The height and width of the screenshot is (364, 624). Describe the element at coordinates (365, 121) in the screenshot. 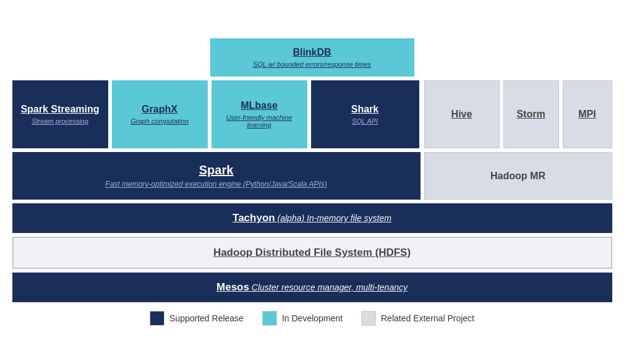

I see `shark-subtitle: SQL API` at that location.